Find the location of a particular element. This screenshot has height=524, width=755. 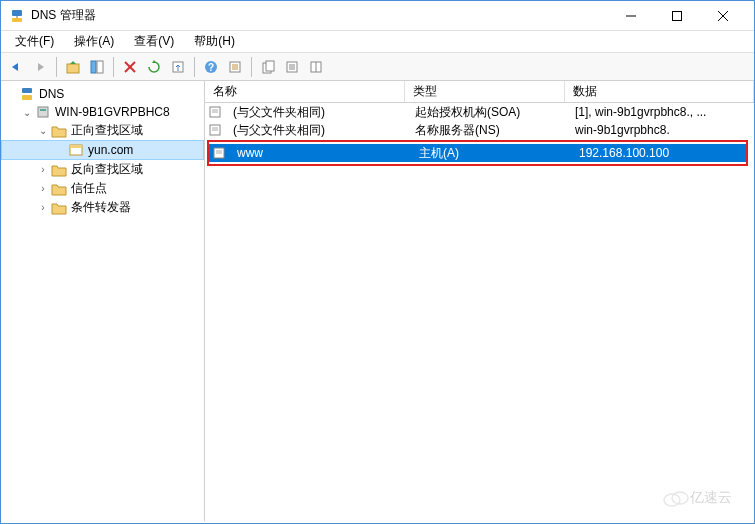

tree-node-forward-zones: ⌄ 正向查找区域 is located at coordinates (102, 130).